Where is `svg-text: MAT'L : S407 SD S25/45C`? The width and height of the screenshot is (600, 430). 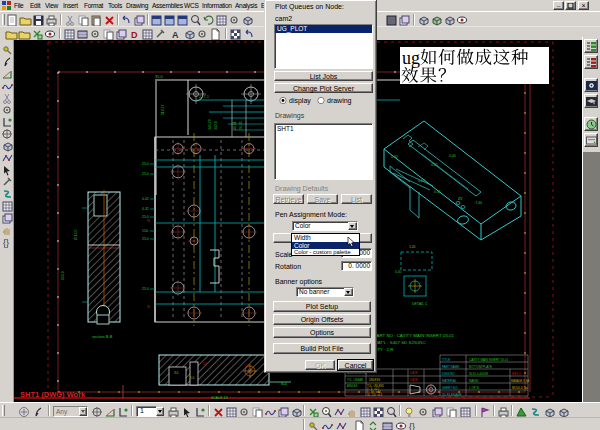
svg-text: MAT'L : S407 SD S25/45C is located at coordinates (400, 342).